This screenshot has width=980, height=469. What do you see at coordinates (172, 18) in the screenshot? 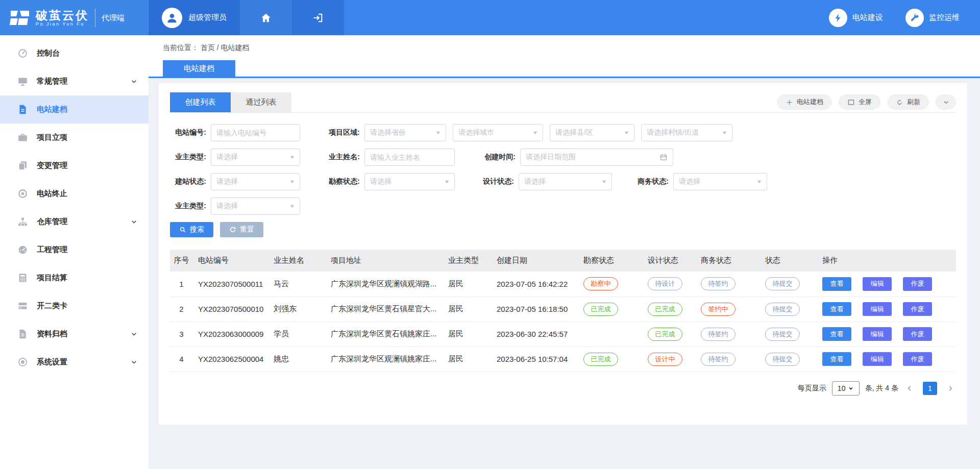
I see `user-icon` at bounding box center [172, 18].